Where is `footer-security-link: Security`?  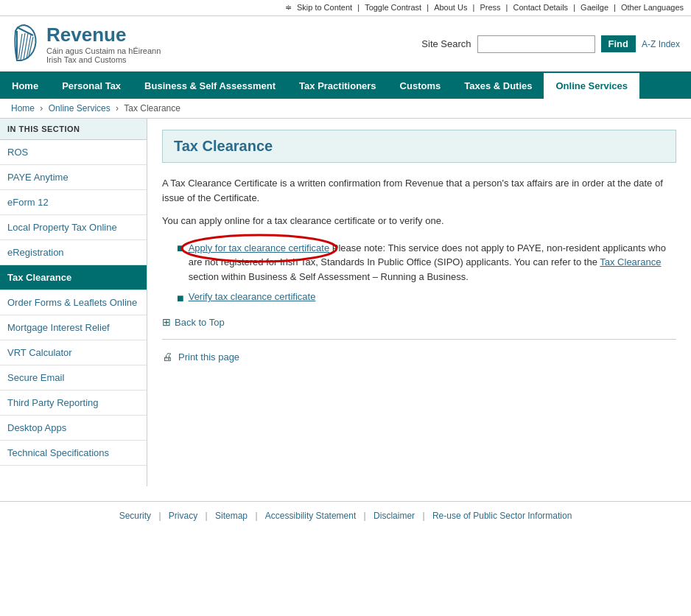
footer-security-link: Security is located at coordinates (136, 516).